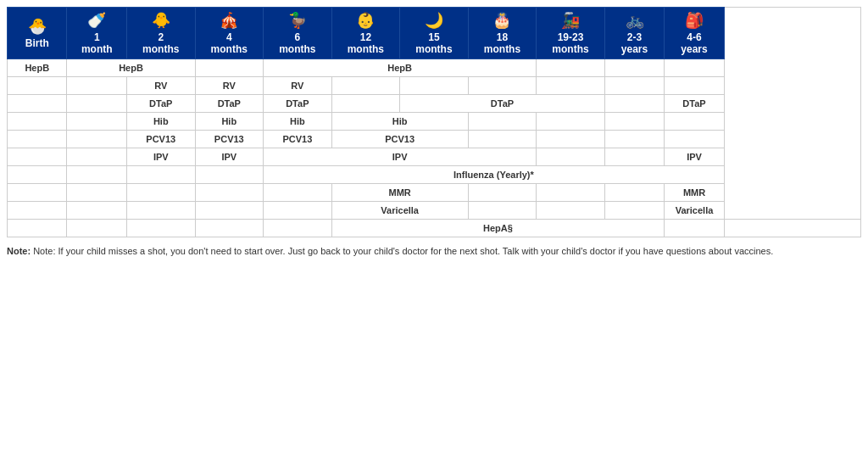 The image size is (868, 474). I want to click on 4months-icon: 🎪, so click(230, 20).